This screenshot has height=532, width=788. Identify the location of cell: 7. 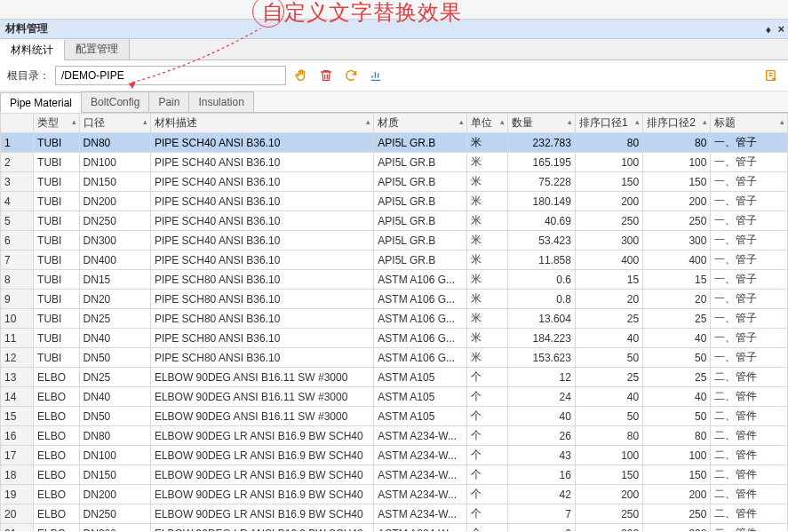
(18, 260).